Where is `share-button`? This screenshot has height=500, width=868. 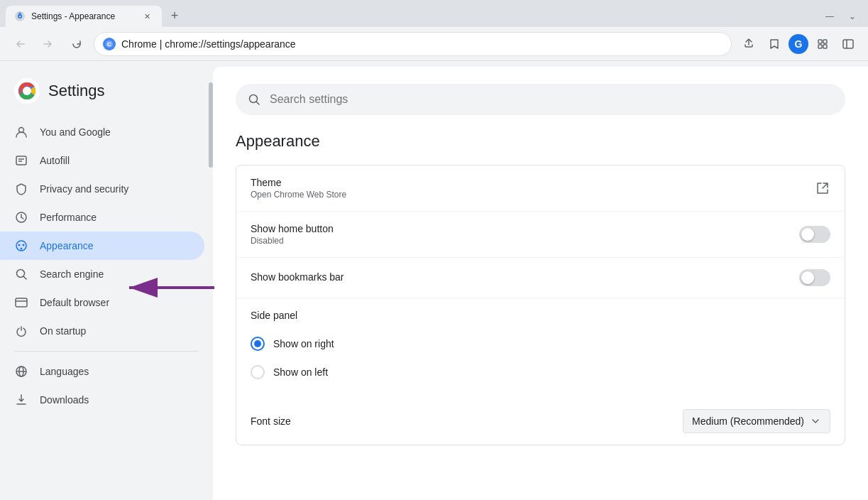 share-button is located at coordinates (749, 44).